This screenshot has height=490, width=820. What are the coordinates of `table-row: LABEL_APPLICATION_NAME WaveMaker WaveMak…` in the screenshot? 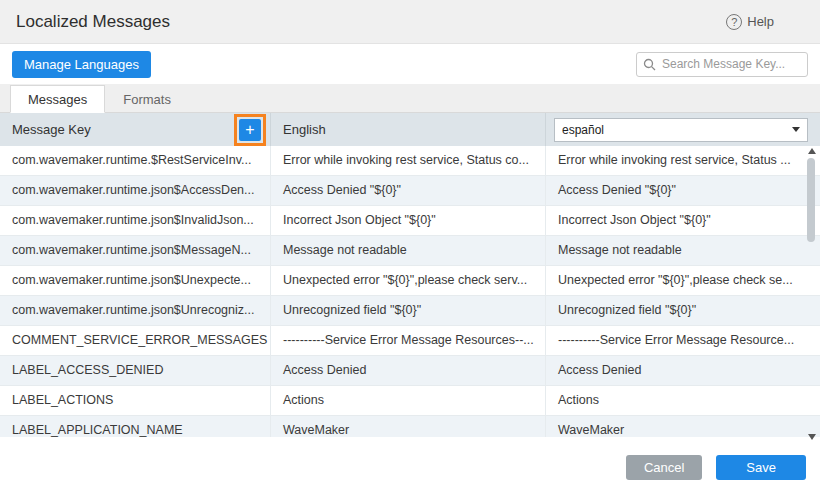 It's located at (410, 426).